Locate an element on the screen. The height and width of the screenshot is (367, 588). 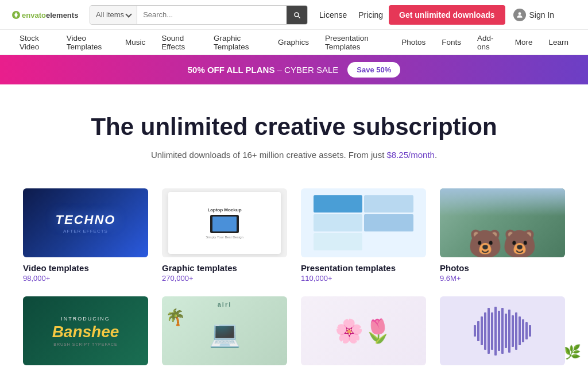
card-photos-image: 🐻🐻 is located at coordinates (502, 223).